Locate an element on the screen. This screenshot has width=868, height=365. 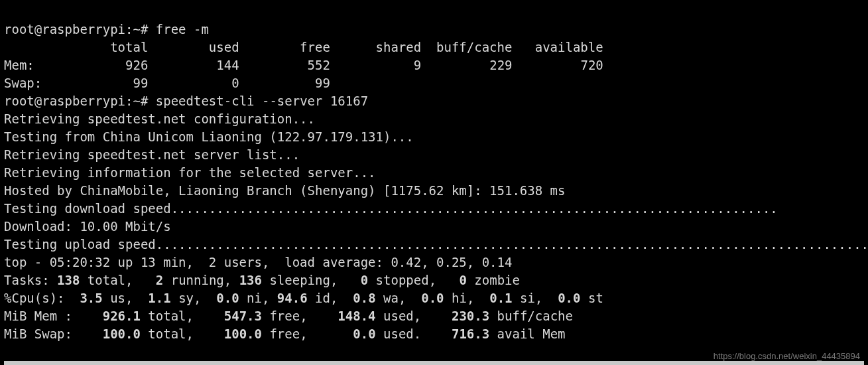
speedtest-line: Testing upload speed....................… is located at coordinates (436, 244).